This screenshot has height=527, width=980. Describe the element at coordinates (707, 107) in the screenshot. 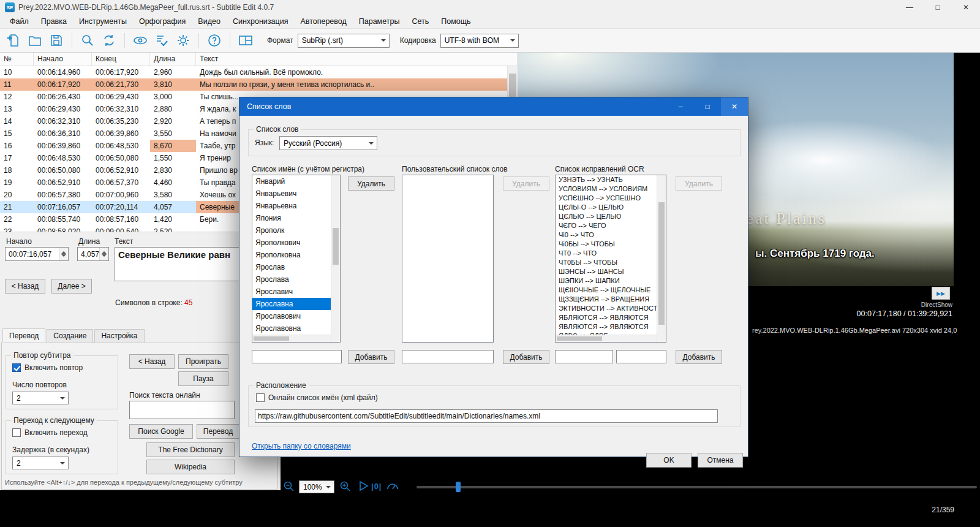

I see `dialog-maximize-button: □` at that location.